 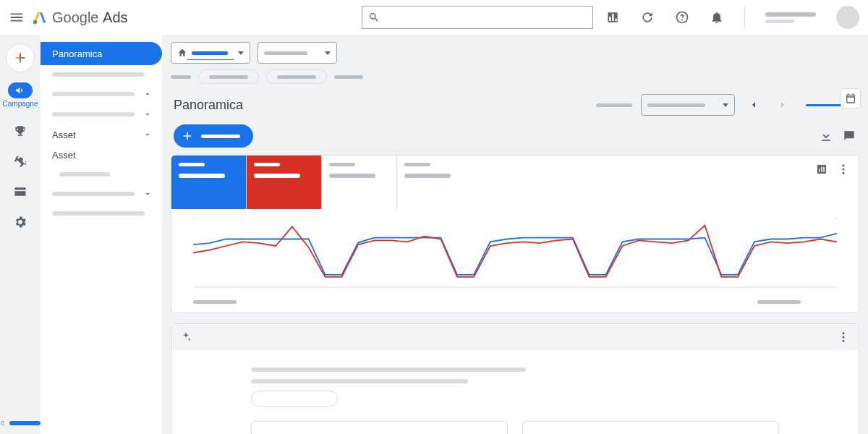 What do you see at coordinates (101, 234) in the screenshot?
I see `side-panel: Panoramica Asset Asset` at bounding box center [101, 234].